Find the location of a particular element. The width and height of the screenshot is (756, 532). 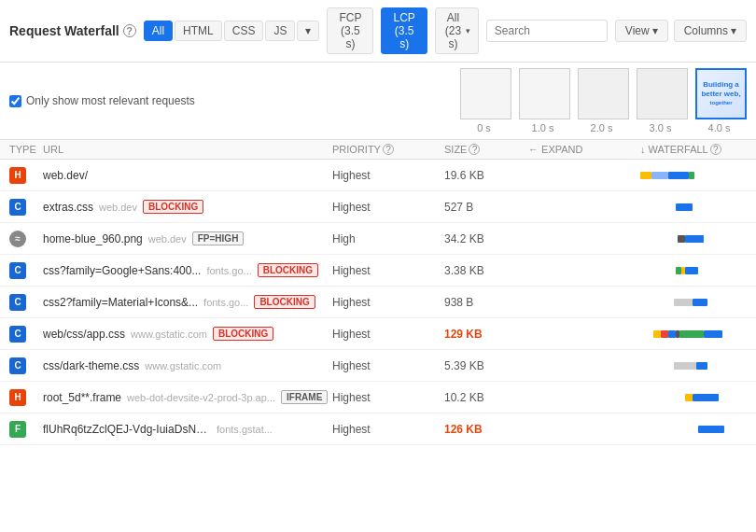

lcp-button: LCP (3.5 s) is located at coordinates (404, 31).